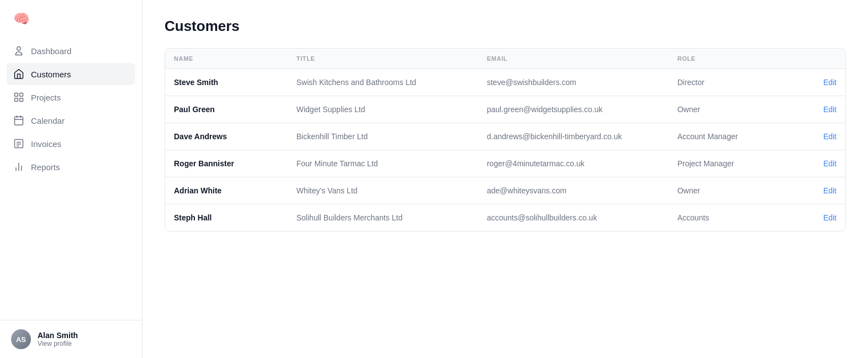  Describe the element at coordinates (730, 218) in the screenshot. I see `cell-role: Accounts` at that location.